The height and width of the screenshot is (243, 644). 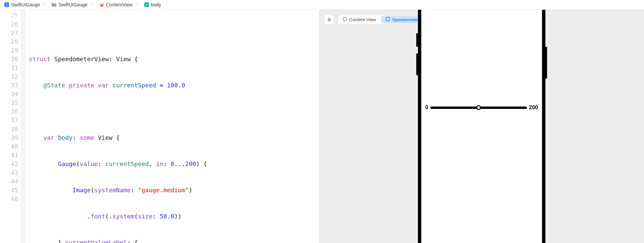 I want to click on gauge-indicator, so click(x=479, y=108).